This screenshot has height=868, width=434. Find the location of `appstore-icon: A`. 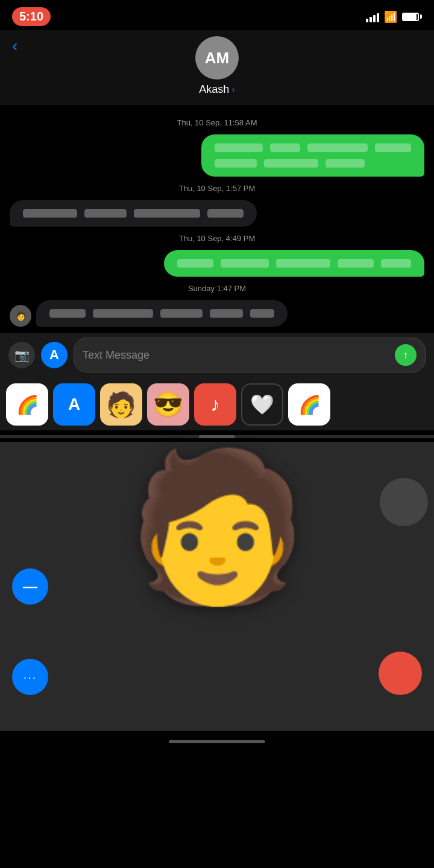

appstore-icon: A is located at coordinates (54, 355).